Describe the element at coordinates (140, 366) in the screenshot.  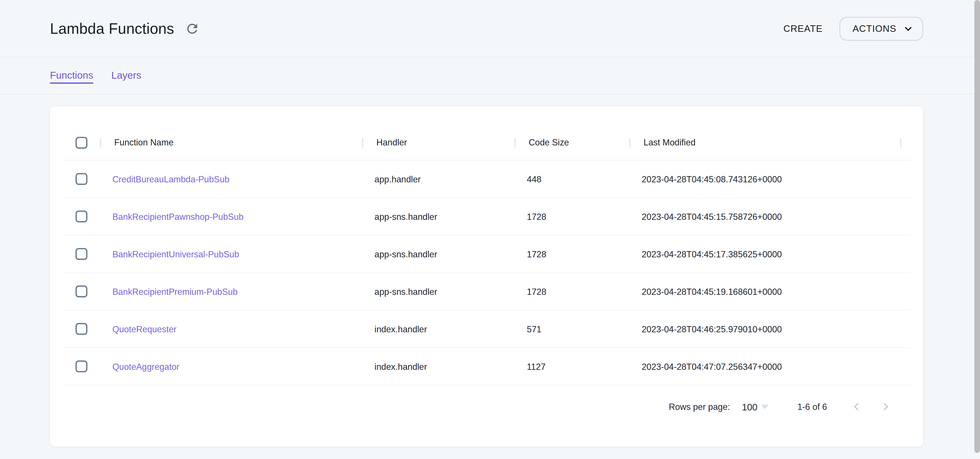
I see `function-name-link: QuoteAggregator` at that location.